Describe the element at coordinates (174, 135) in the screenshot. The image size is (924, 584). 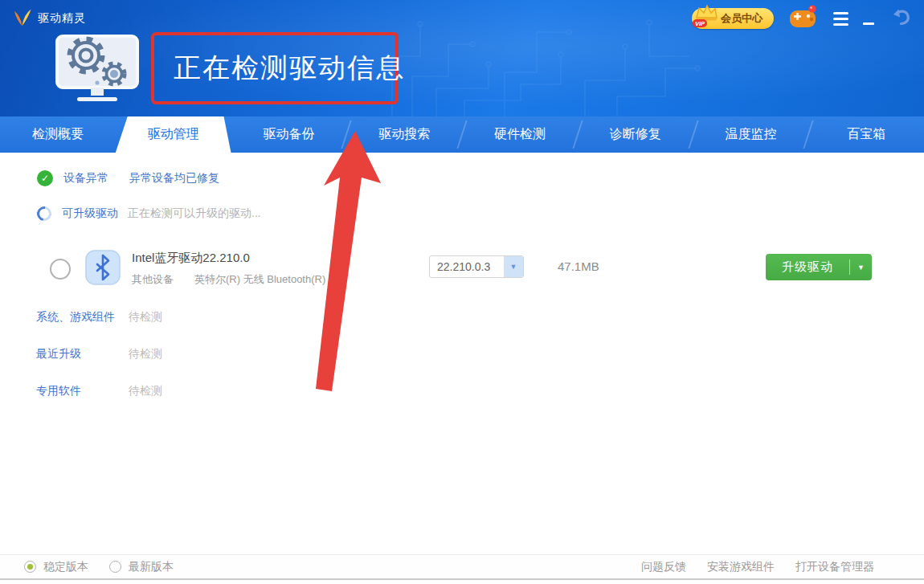
I see `tab-driver-management: 驱动管理` at that location.